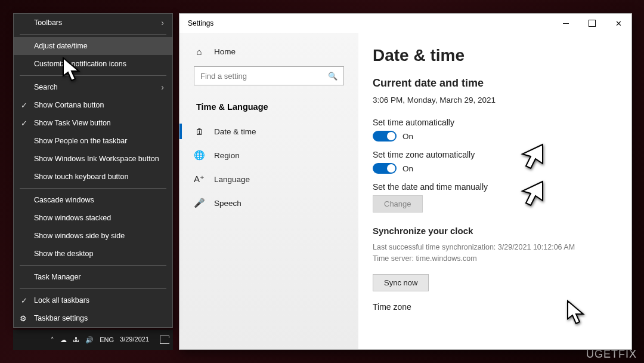  What do you see at coordinates (23, 319) in the screenshot?
I see `gear-icon: ⚙` at bounding box center [23, 319].